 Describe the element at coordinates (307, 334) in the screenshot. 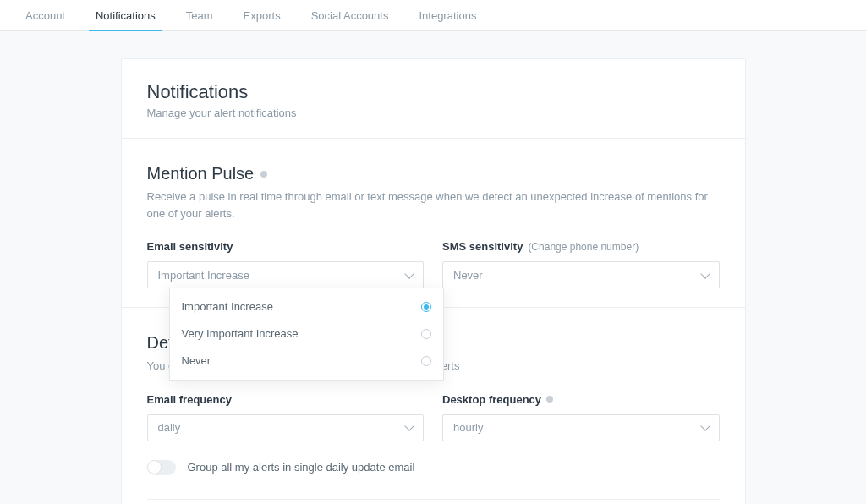

I see `email-sensitivity-dropdown: Important Increase Very Important Increa…` at that location.